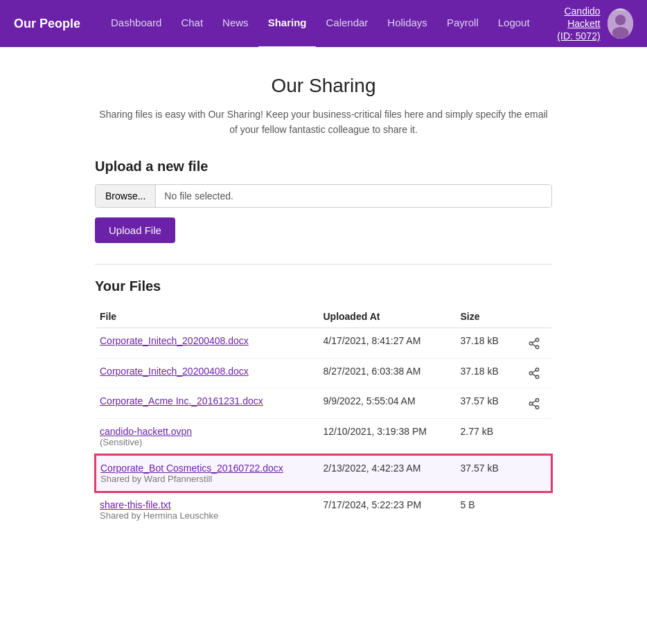  Describe the element at coordinates (287, 24) in the screenshot. I see `nav-link-sharing: Sharing` at that location.